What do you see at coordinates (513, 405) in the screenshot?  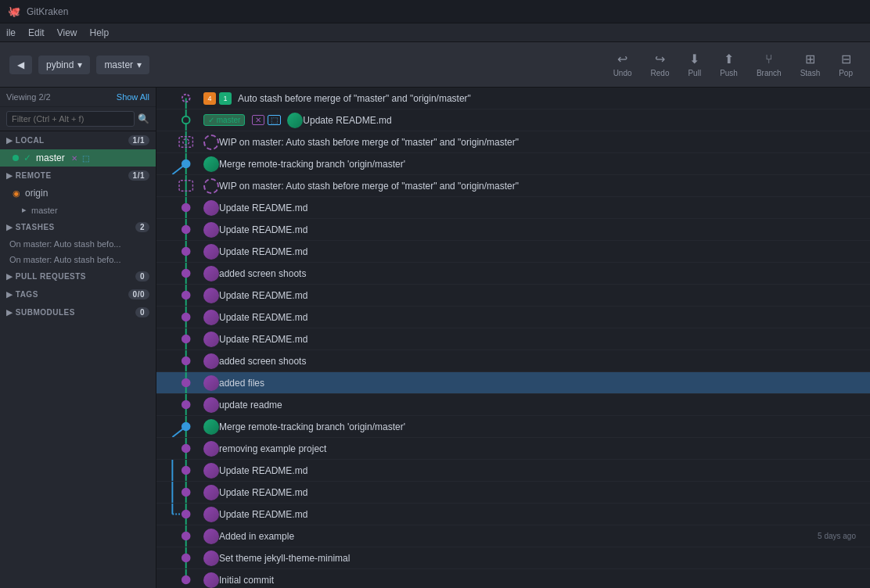 I see `commit-row: update readme` at bounding box center [513, 405].